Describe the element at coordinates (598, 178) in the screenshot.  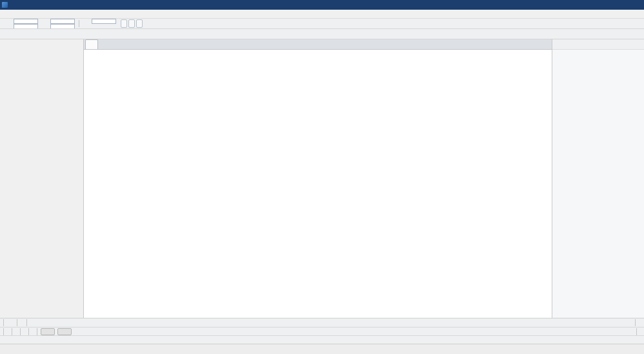
I see `navigator-panel` at that location.